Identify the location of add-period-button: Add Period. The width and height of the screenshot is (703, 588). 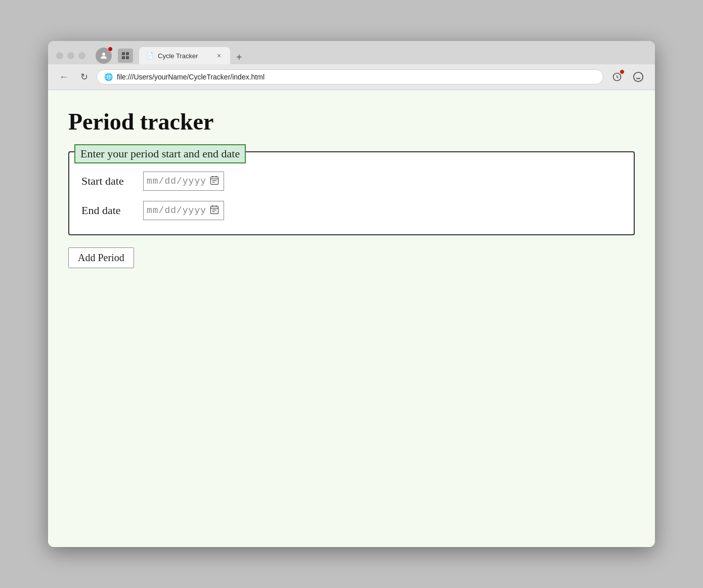
(101, 258).